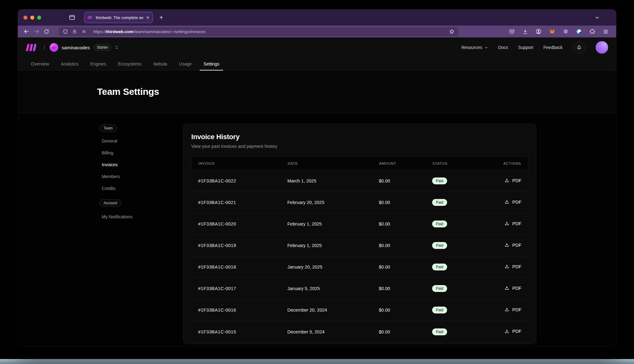 The image size is (634, 364). I want to click on settings-sidebar: Team General Billing Invoices Members Cr…, so click(137, 175).